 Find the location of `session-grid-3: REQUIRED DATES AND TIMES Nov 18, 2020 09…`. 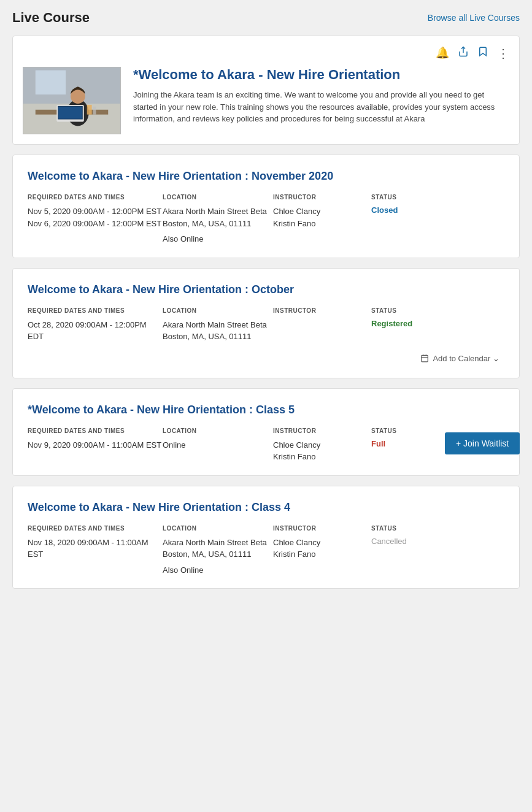

session-grid-3: REQUIRED DATES AND TIMES Nov 18, 2020 09… is located at coordinates (266, 551).